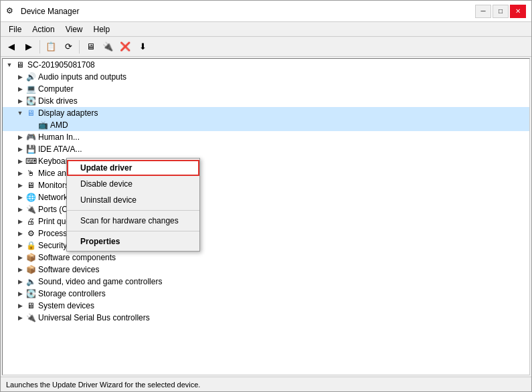  I want to click on list-item: 📺 AMD, so click(266, 125).